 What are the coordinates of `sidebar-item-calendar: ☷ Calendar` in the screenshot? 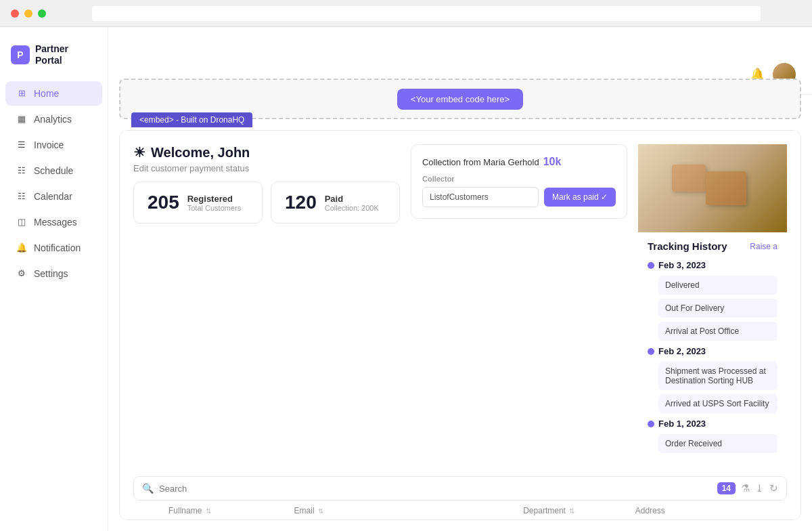 It's located at (54, 196).